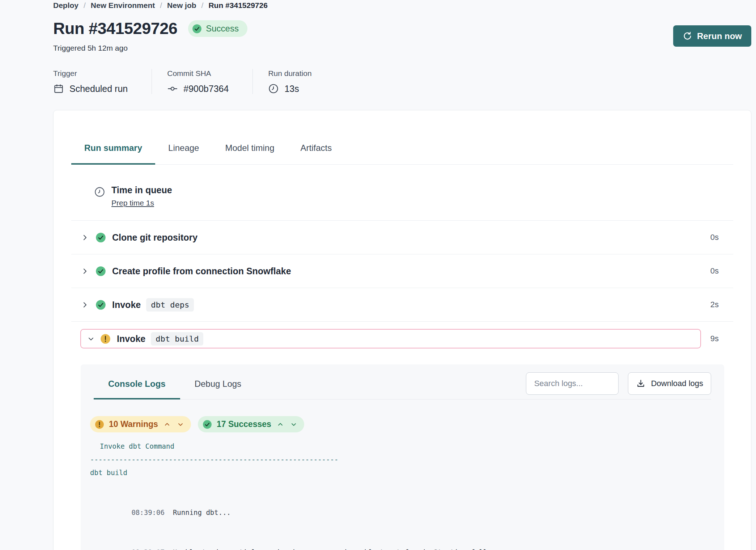 The height and width of the screenshot is (550, 756). What do you see at coordinates (290, 73) in the screenshot?
I see `meta-duration-label: Run duration` at bounding box center [290, 73].